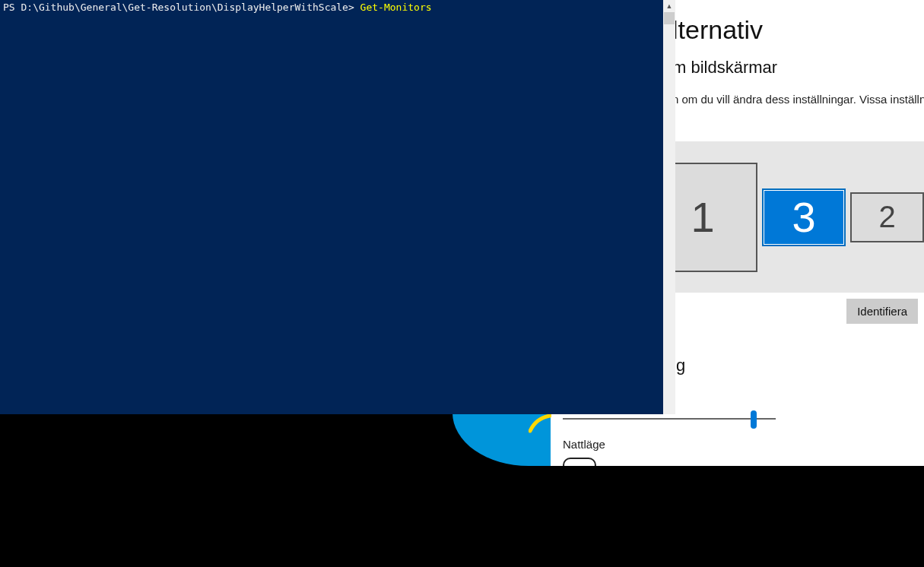 The image size is (924, 567). Describe the element at coordinates (725, 68) in the screenshot. I see `settings-subtitle: m bildskärmar` at that location.